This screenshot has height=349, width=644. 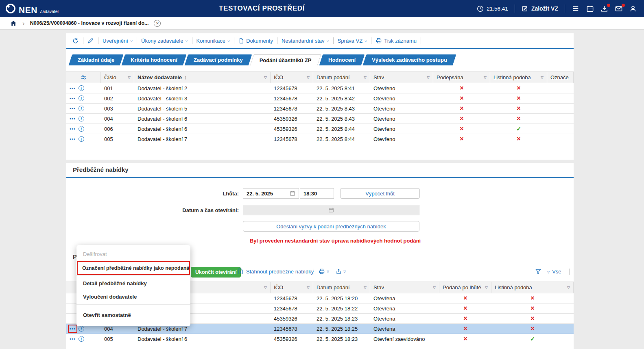 What do you see at coordinates (76, 41) in the screenshot?
I see `history-back-icon` at bounding box center [76, 41].